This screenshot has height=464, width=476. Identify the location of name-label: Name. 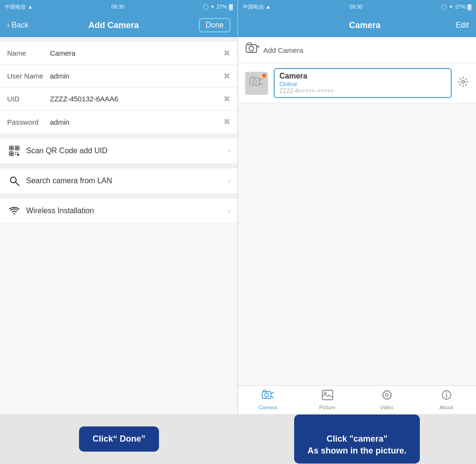
(29, 53).